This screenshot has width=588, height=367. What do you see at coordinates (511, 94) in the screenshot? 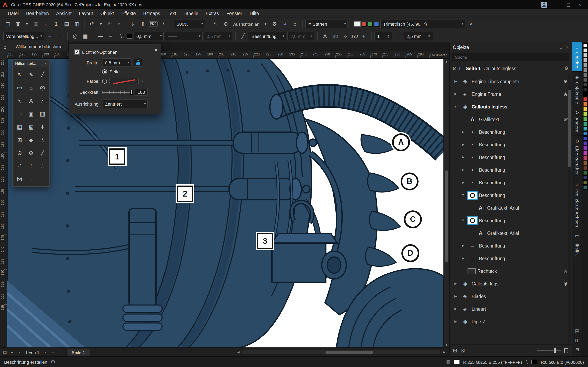
I see `objects-tree-row: ▶ Engine Frame` at bounding box center [511, 94].